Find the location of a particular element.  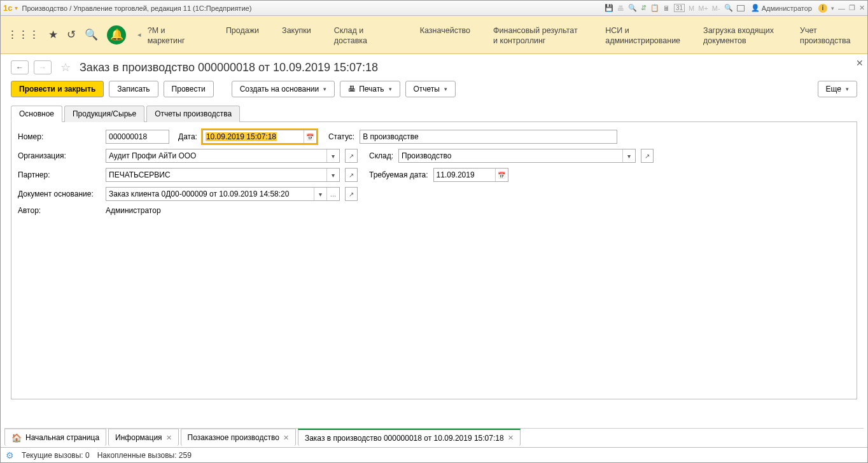

tab-main: Основное is located at coordinates (37, 114).